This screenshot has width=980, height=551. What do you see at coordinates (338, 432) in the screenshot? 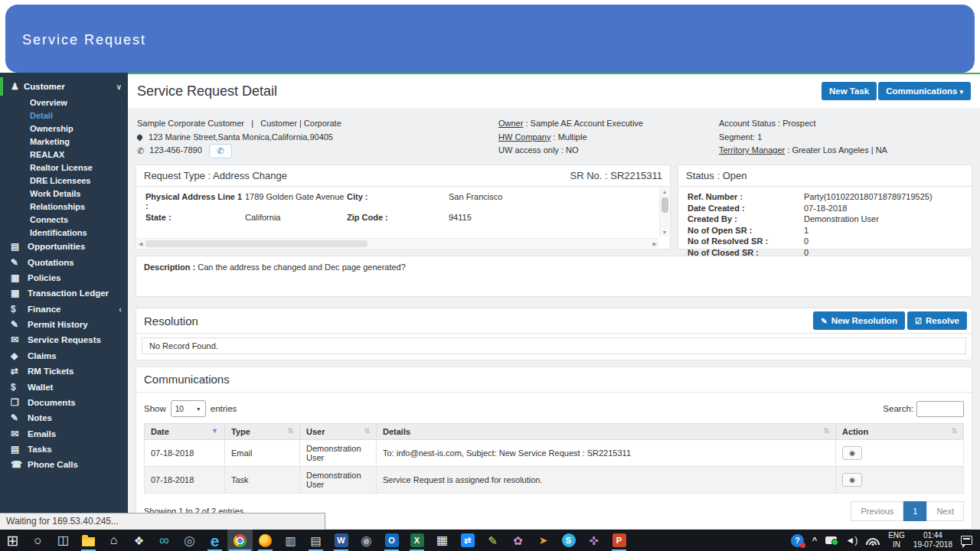
I see `column-header-user: User⇅` at bounding box center [338, 432].